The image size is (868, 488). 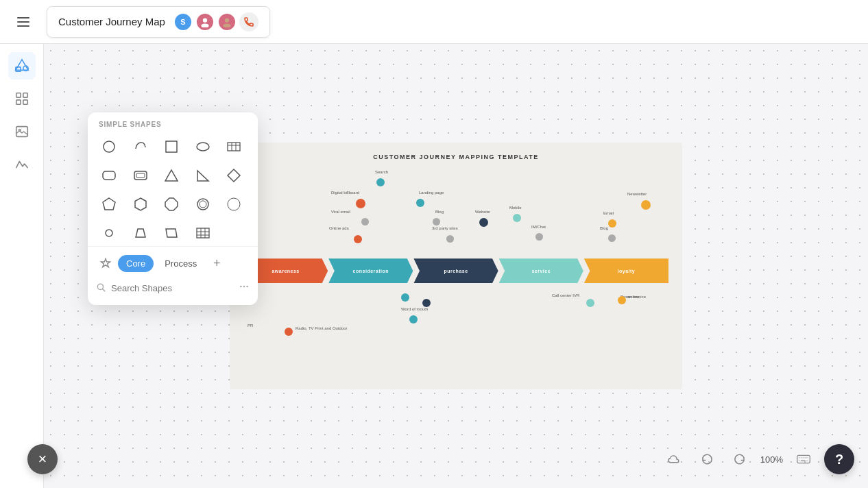 What do you see at coordinates (612, 239) in the screenshot?
I see `dot-blog2` at bounding box center [612, 239].